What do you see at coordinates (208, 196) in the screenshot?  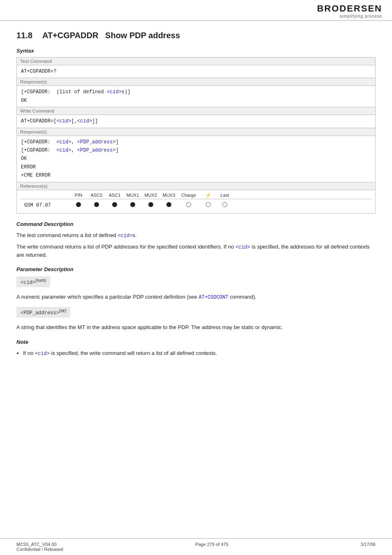 I see `col-antenna: ⚡` at bounding box center [208, 196].